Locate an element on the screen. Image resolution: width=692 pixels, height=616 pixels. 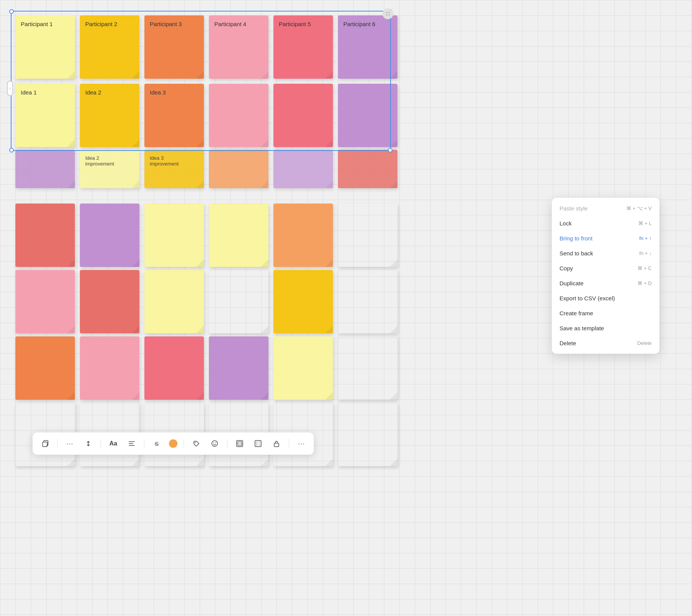
sticky-idea-2: Idea 2 is located at coordinates (110, 115).